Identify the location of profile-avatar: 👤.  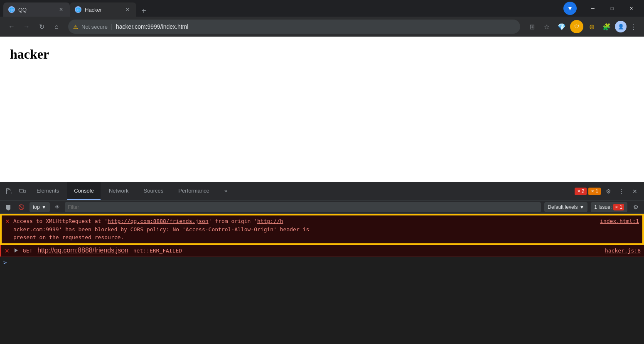
(621, 27).